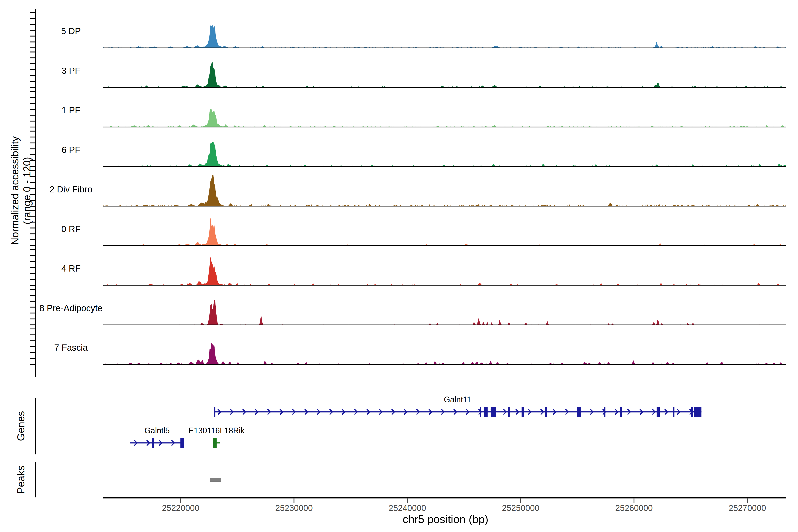 The width and height of the screenshot is (798, 532). What do you see at coordinates (444, 354) in the screenshot?
I see `coverage-area-7-fascia` at bounding box center [444, 354].